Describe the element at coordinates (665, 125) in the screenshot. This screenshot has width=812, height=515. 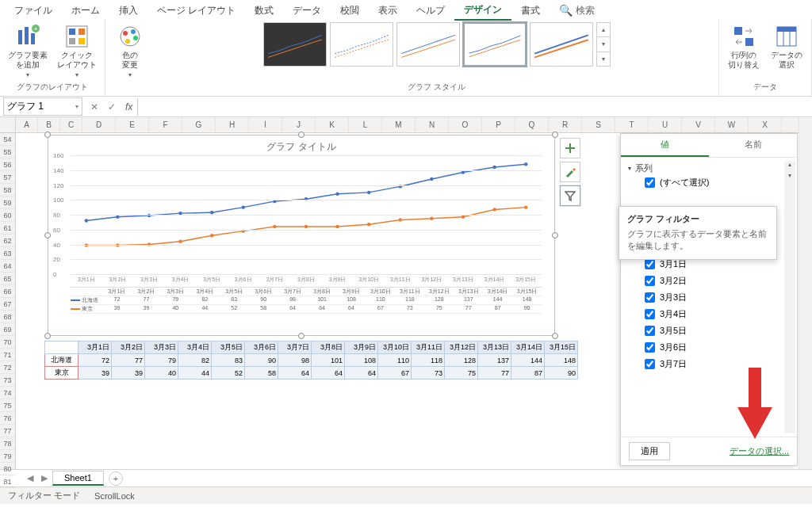
I see `column-header: U` at that location.